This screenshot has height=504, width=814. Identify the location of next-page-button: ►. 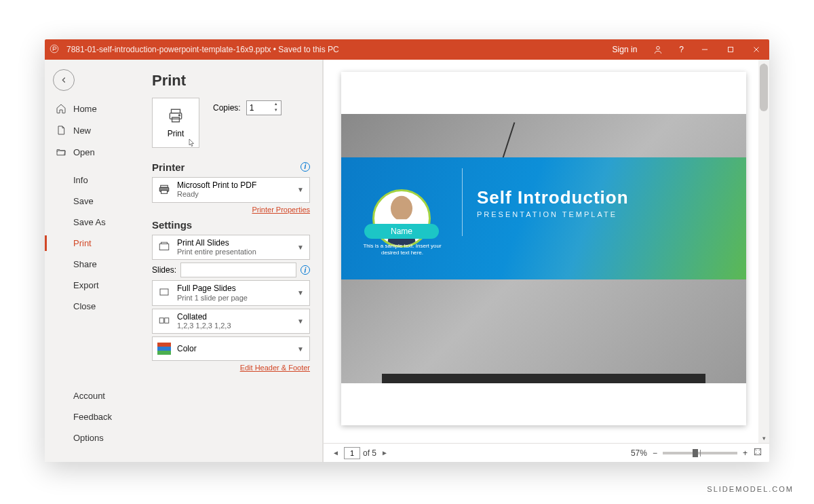
(385, 453).